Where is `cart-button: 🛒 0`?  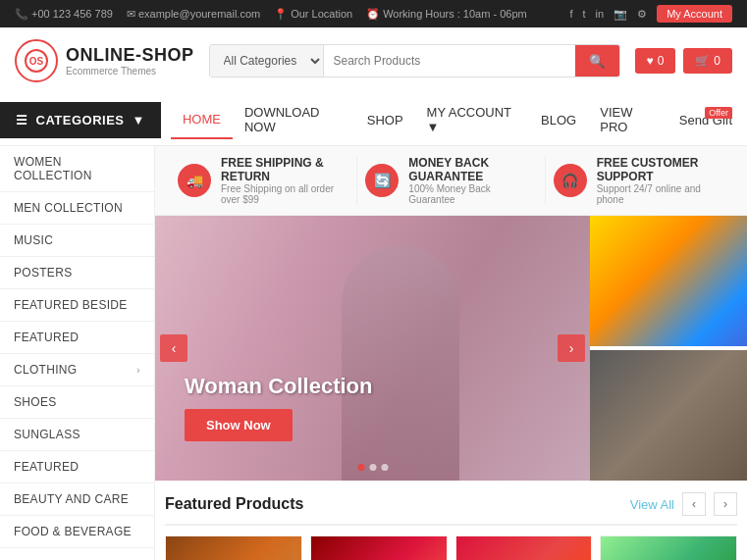
cart-button: 🛒 0 is located at coordinates (708, 61).